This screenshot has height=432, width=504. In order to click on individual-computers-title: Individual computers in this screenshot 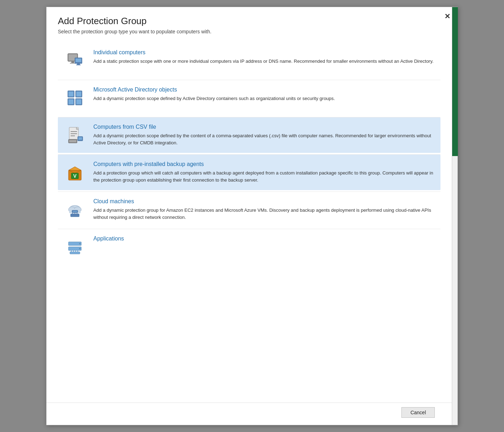, I will do `click(264, 52)`.